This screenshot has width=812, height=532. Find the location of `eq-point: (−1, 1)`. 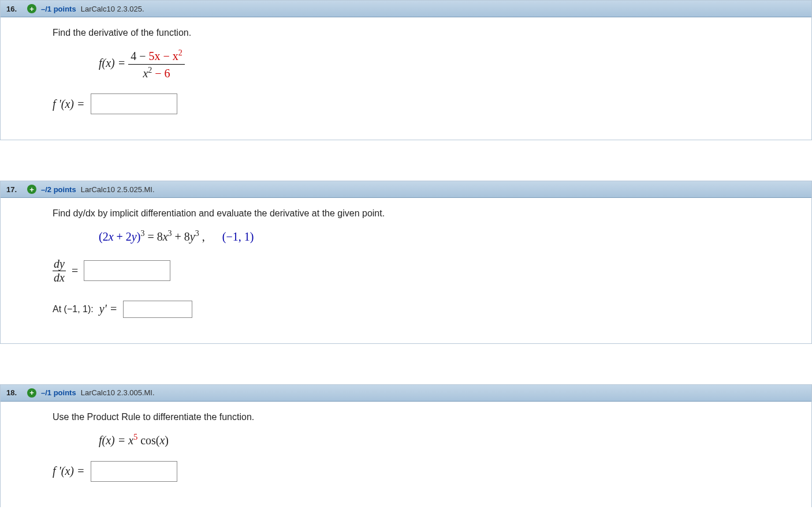

eq-point: (−1, 1) is located at coordinates (238, 237).